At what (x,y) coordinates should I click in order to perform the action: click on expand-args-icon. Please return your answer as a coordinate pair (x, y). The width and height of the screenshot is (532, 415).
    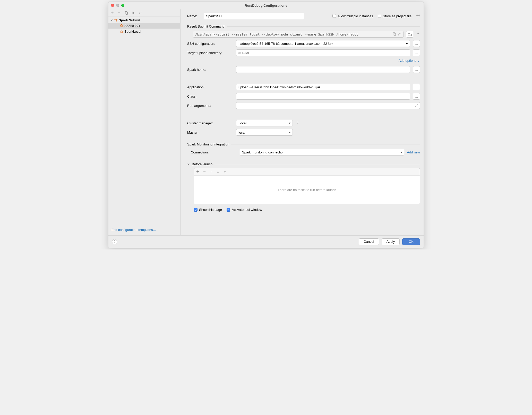
    Looking at the image, I should click on (417, 106).